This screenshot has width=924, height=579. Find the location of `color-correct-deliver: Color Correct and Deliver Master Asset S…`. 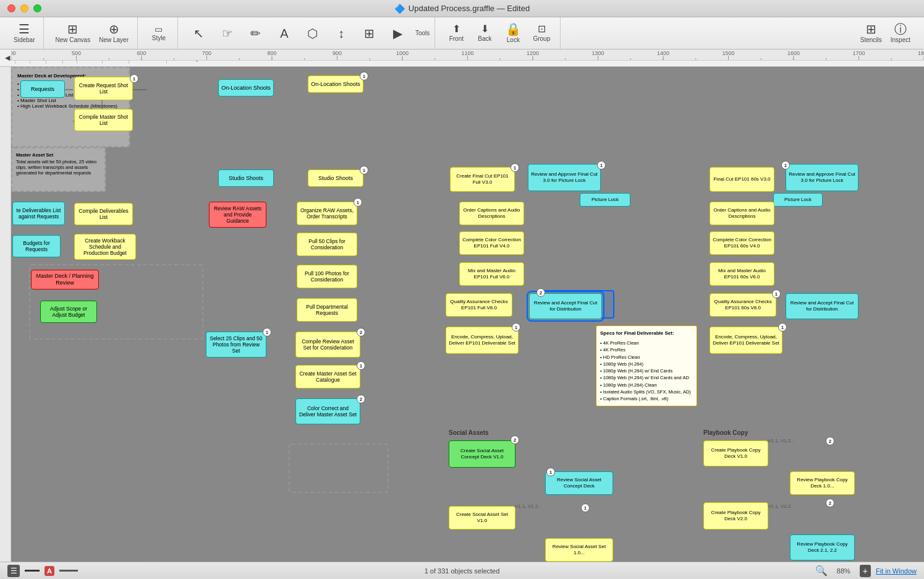

color-correct-deliver: Color Correct and Deliver Master Asset S… is located at coordinates (328, 411).